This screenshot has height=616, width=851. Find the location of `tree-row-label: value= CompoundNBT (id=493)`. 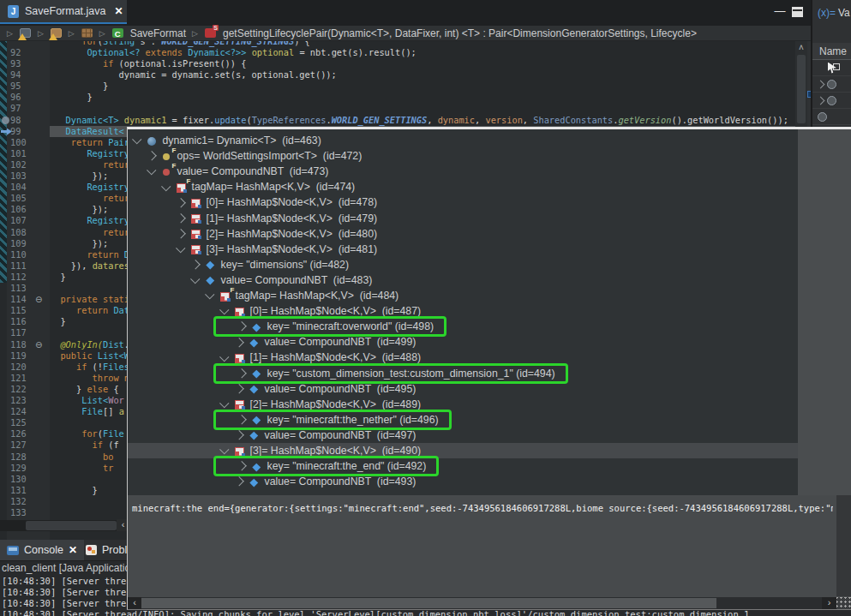

tree-row-label: value= CompoundNBT (id=493) is located at coordinates (341, 481).